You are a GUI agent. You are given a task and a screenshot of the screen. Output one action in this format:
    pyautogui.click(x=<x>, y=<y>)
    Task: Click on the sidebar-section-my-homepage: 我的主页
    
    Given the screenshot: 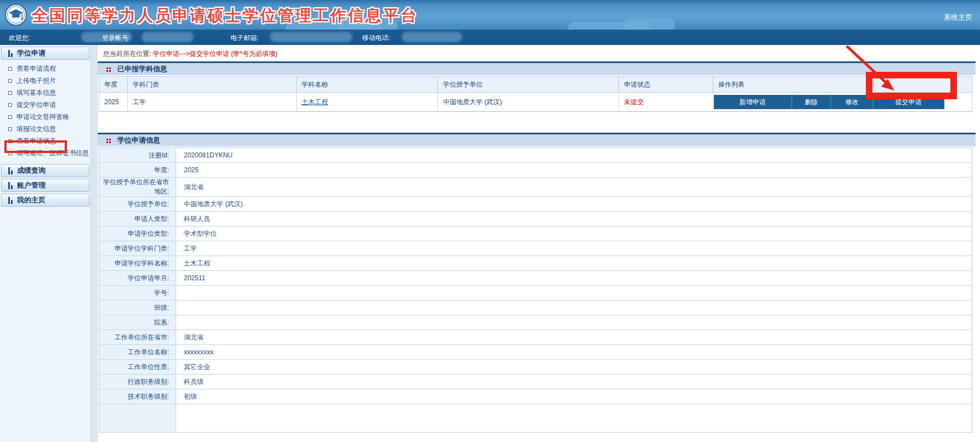 What is the action you would take?
    pyautogui.click(x=45, y=200)
    